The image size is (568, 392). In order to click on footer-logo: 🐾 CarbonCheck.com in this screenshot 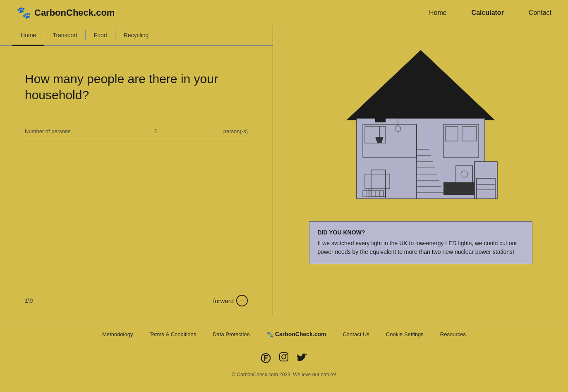, I will do `click(296, 334)`.